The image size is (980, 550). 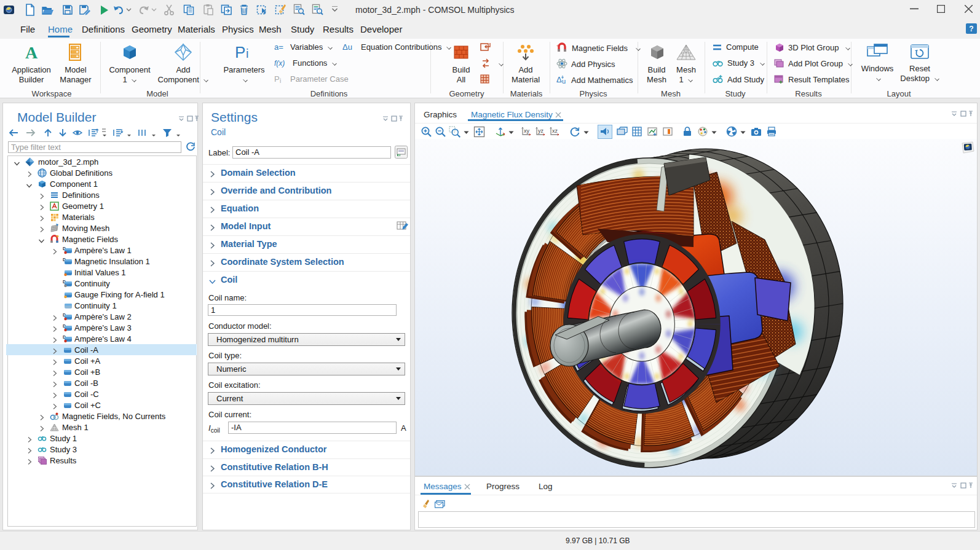 I want to click on svg-text: a=, so click(x=279, y=47).